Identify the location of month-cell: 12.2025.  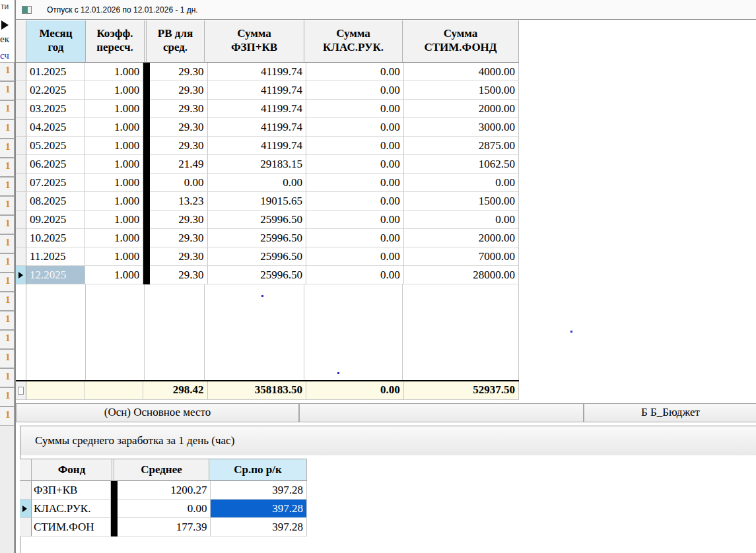
(55, 275).